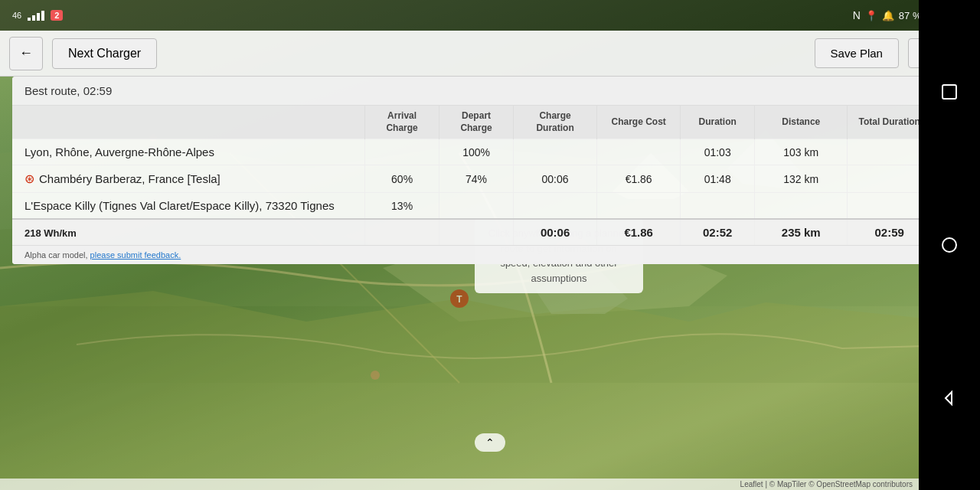 The width and height of the screenshot is (980, 490). I want to click on totals-arrival, so click(403, 232).